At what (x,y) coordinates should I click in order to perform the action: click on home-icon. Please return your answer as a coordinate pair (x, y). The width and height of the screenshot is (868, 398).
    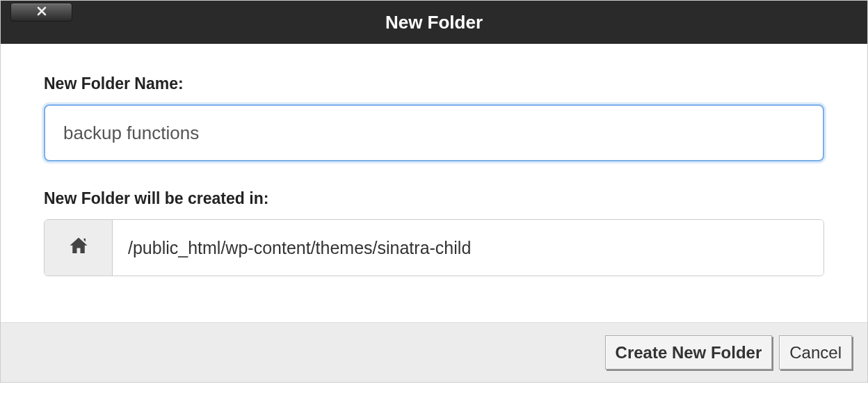
    Looking at the image, I should click on (79, 248).